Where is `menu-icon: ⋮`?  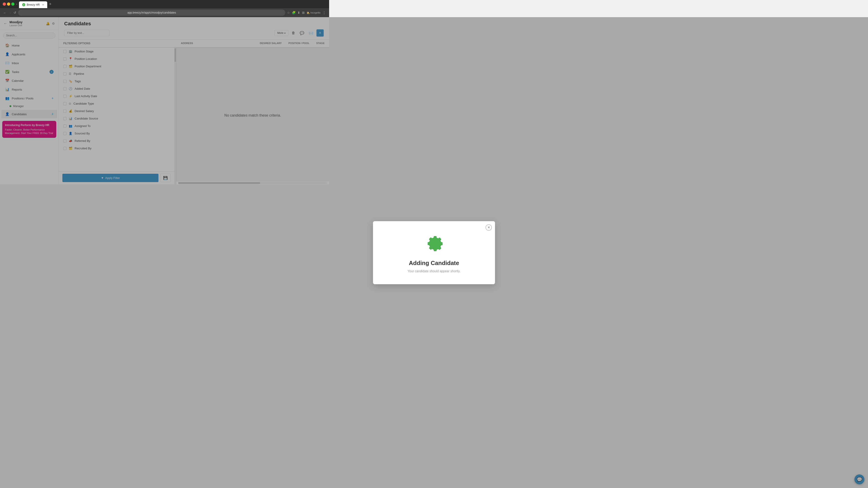 menu-icon: ⋮ is located at coordinates (324, 13).